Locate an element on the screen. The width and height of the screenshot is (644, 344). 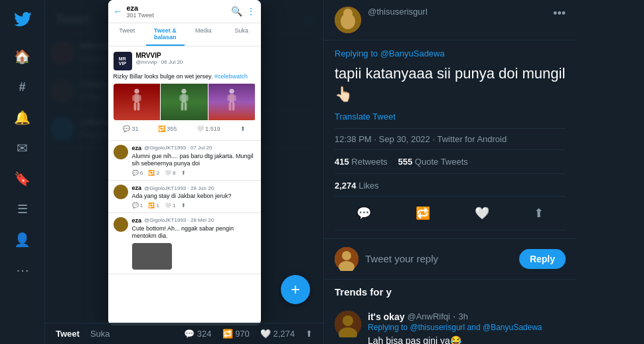
phone-r1-like: 🤍 8 is located at coordinates (170, 173).